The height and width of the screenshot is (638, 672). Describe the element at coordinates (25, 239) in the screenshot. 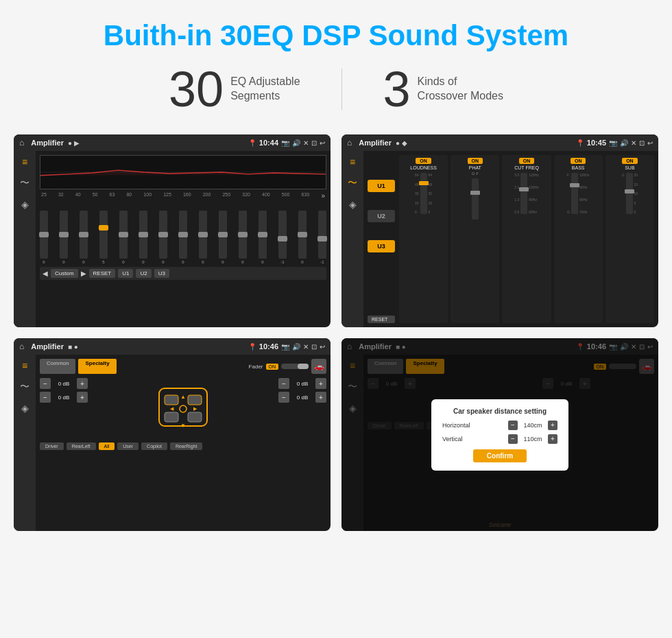

I see `screen1-sideicons: ≡ 〜 ◈` at that location.